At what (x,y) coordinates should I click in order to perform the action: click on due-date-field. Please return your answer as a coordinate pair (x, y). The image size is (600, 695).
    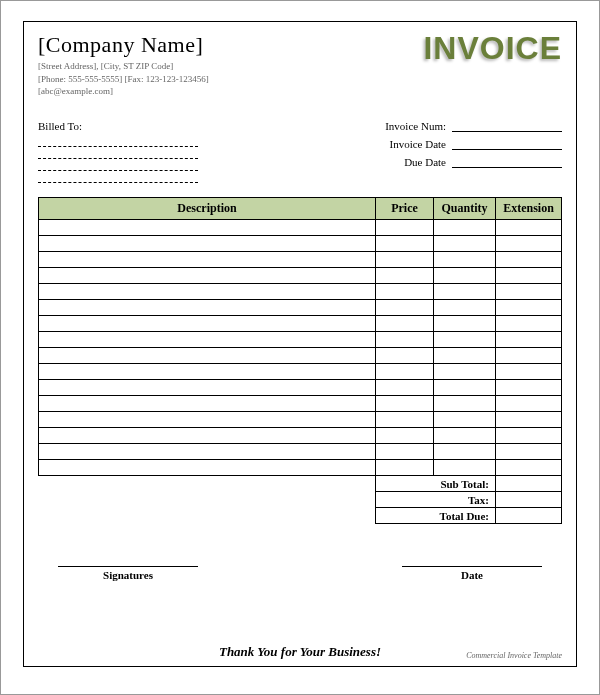
    Looking at the image, I should click on (507, 162).